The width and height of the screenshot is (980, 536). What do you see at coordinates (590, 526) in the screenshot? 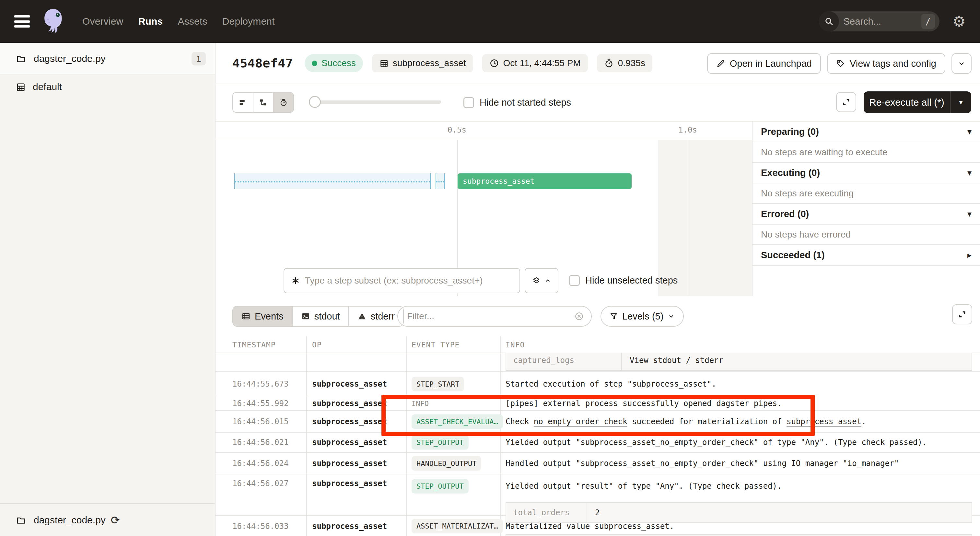
I see `log-info: Materialized value subprocess_asset.` at bounding box center [590, 526].